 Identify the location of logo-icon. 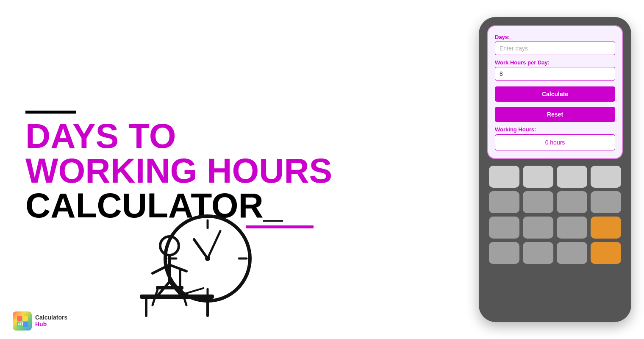
(22, 321).